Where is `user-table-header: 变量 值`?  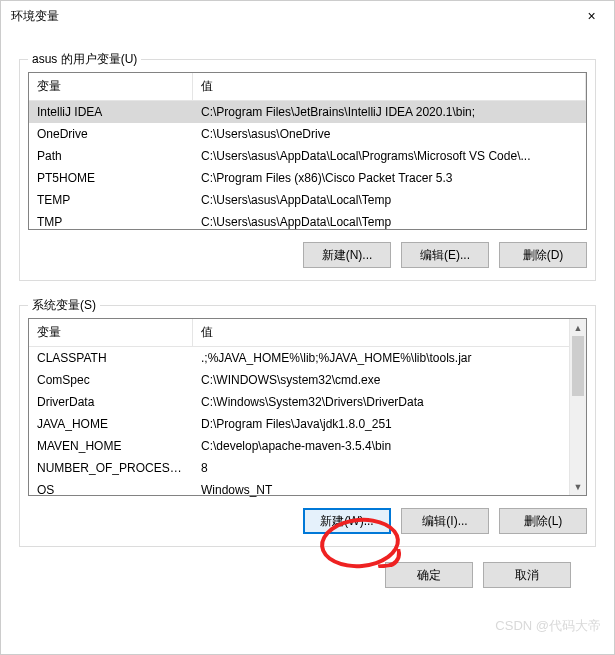 user-table-header: 变量 值 is located at coordinates (308, 87).